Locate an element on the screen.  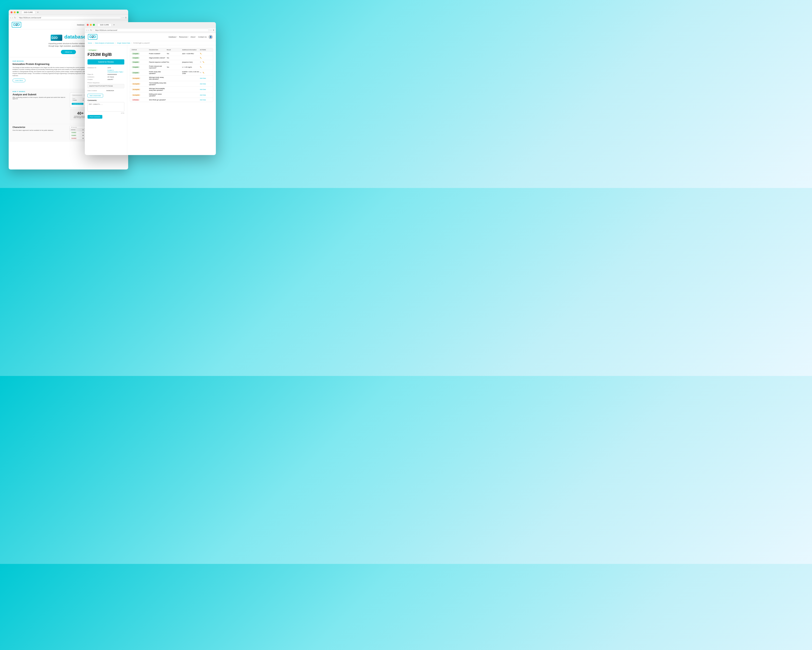
hero-logo-text: database is located at coordinates (75, 37).